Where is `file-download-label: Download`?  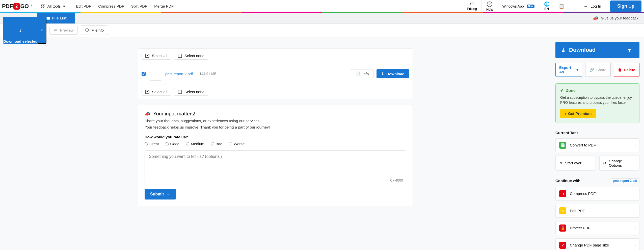
file-download-label: Download is located at coordinates (395, 74).